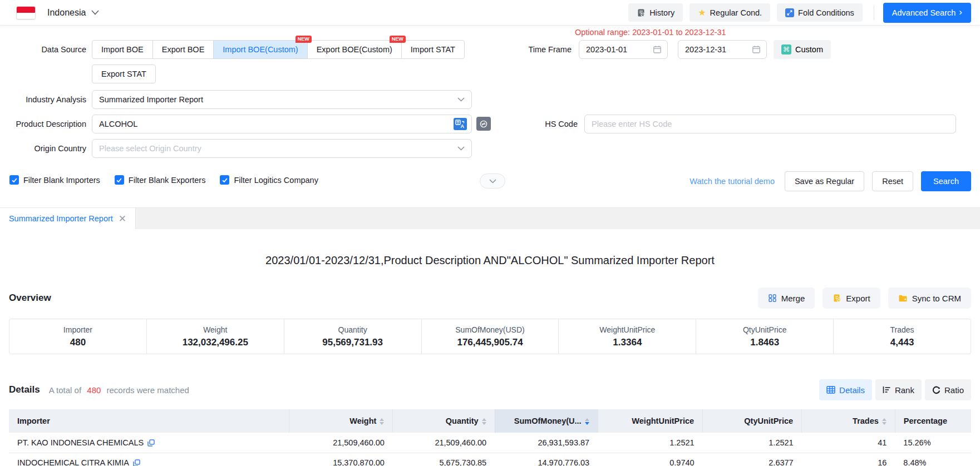 Image resolution: width=980 pixels, height=466 pixels. Describe the element at coordinates (651, 32) in the screenshot. I see `optional-range-hint: Optional range: 2023-01-01 to 2023-12-31` at that location.